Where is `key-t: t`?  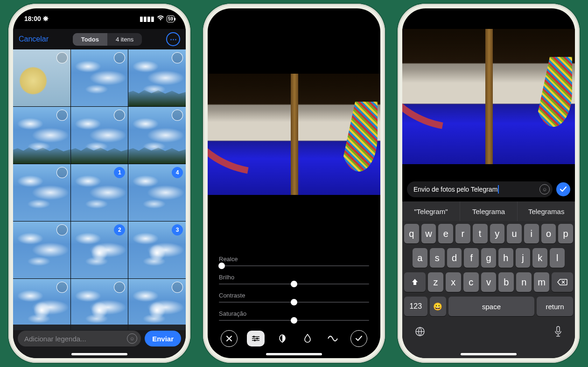
key-t: t is located at coordinates (480, 234).